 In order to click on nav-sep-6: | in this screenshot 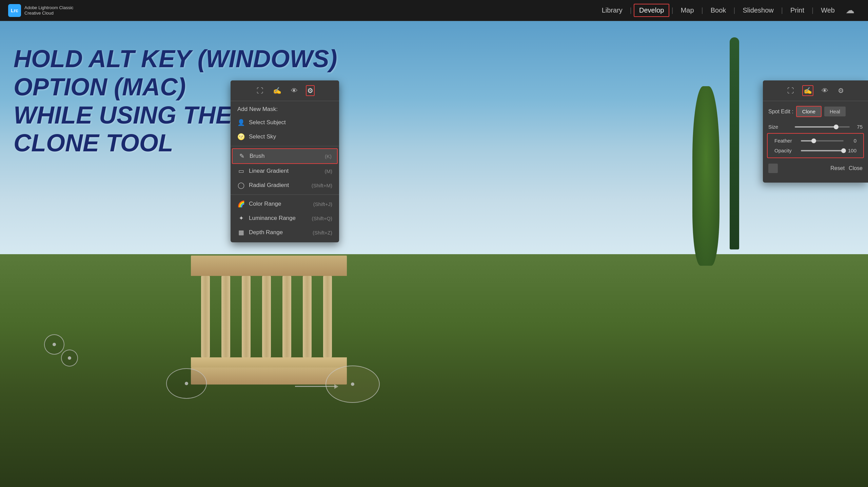, I will do `click(812, 10)`.